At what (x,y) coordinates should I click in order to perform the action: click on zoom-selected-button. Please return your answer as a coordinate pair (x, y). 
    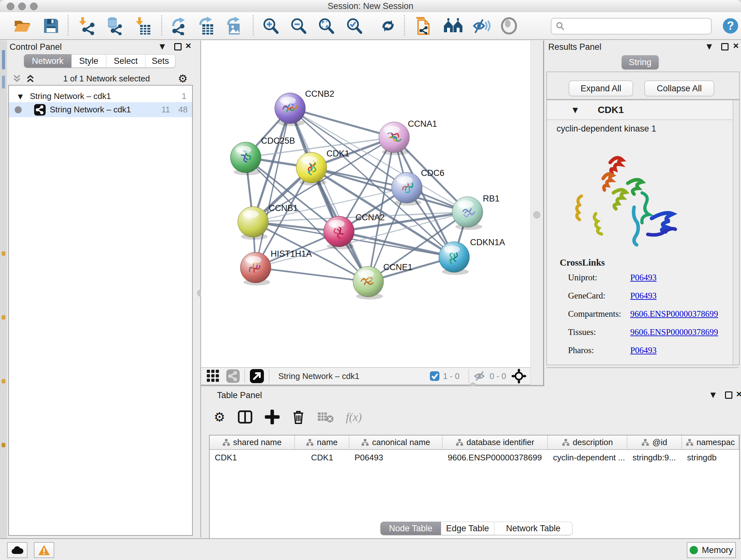
    Looking at the image, I should click on (354, 26).